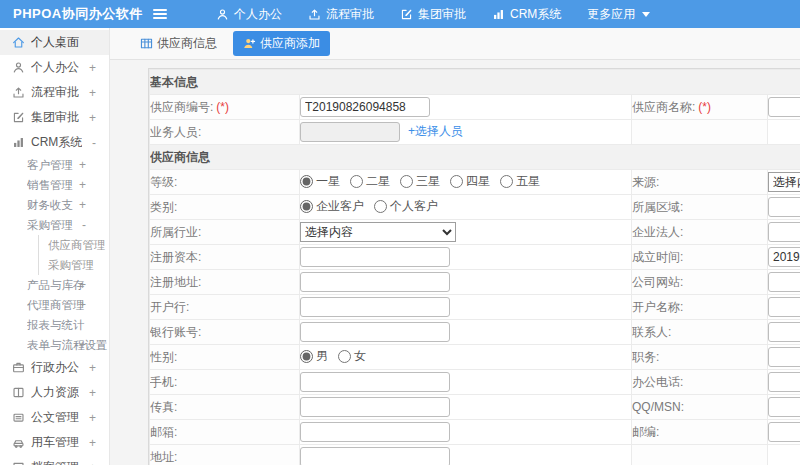 This screenshot has height=465, width=800. I want to click on category-option-1: 个人客户, so click(406, 206).